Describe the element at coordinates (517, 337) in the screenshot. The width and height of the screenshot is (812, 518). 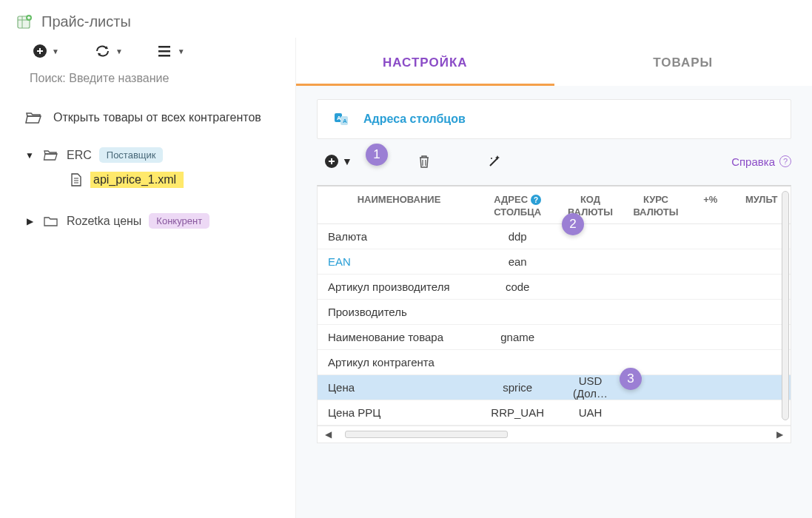
I see `cell-addr: gname` at that location.